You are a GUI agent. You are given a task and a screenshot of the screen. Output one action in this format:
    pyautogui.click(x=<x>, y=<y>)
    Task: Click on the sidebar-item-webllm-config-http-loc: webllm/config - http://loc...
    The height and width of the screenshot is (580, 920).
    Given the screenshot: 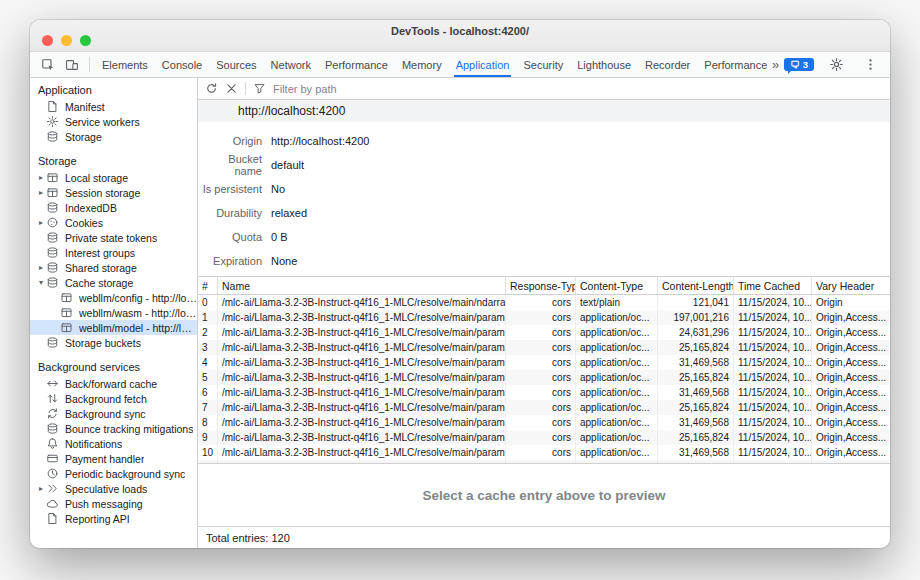 What is the action you would take?
    pyautogui.click(x=114, y=298)
    